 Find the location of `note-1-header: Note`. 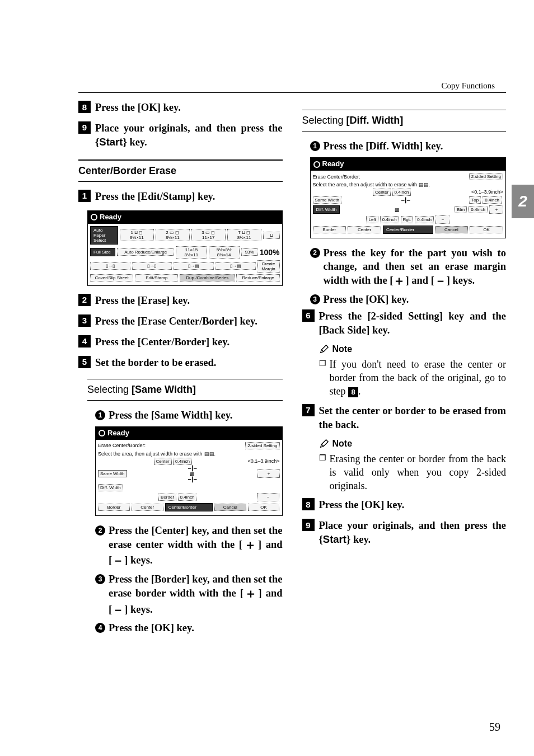

note-1-header: Note is located at coordinates (413, 349).